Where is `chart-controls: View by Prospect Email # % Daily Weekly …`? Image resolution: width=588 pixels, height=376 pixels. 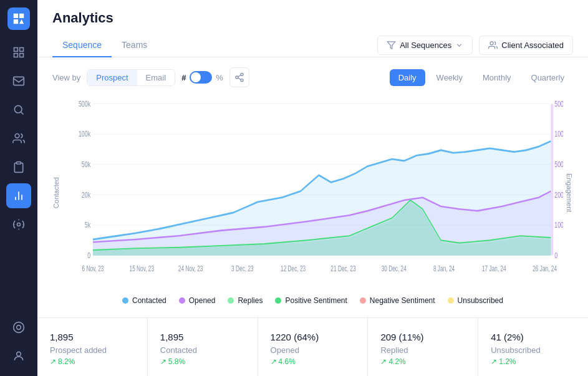
chart-controls: View by Prospect Email # % Daily Weekly … is located at coordinates (313, 77).